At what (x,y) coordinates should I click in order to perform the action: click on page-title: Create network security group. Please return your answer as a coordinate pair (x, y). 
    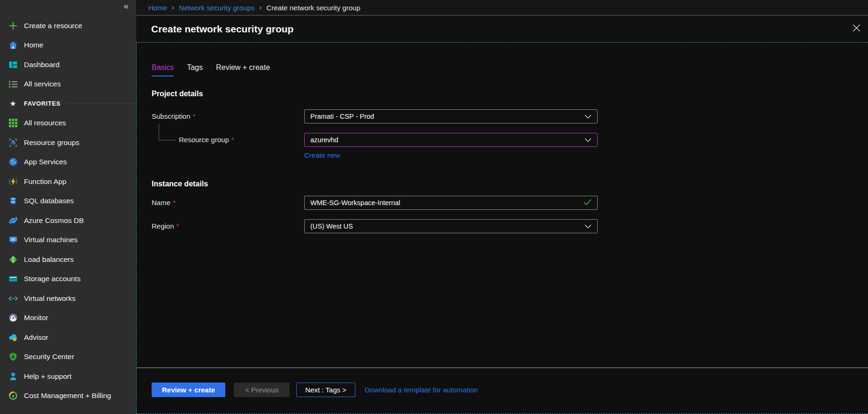
    Looking at the image, I should click on (223, 29).